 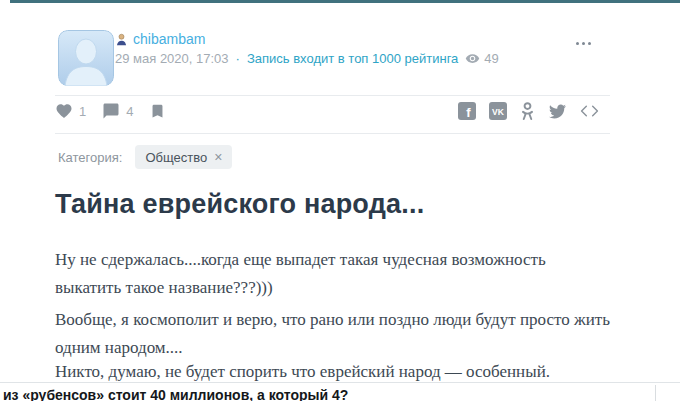 I want to click on ticker-separator, so click(x=656, y=393).